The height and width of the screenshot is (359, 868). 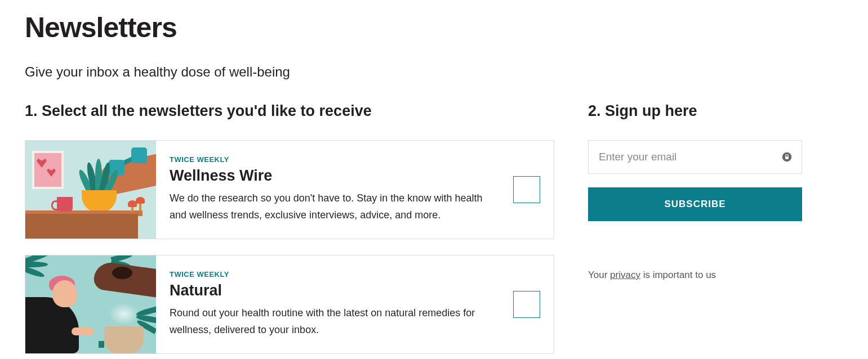 What do you see at coordinates (290, 111) in the screenshot?
I see `select-newsletters-heading: 1. Select all the newsletters you'd like…` at bounding box center [290, 111].